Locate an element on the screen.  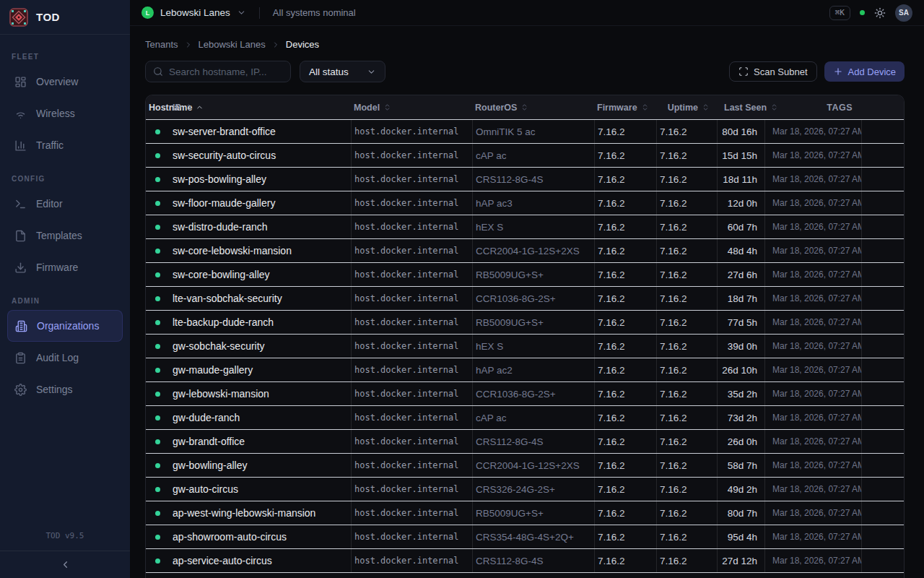
cell-uptime: 80d 7h is located at coordinates (741, 513).